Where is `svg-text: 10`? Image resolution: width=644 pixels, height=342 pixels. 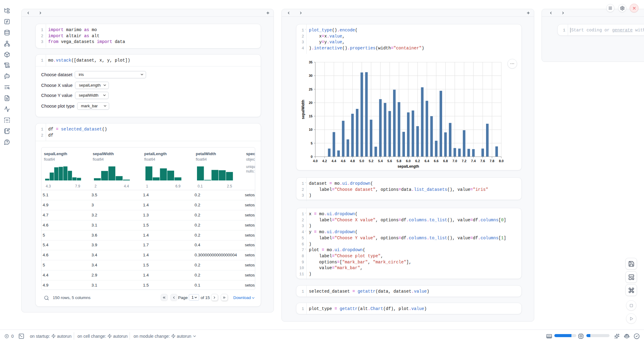 svg-text: 10 is located at coordinates (311, 130).